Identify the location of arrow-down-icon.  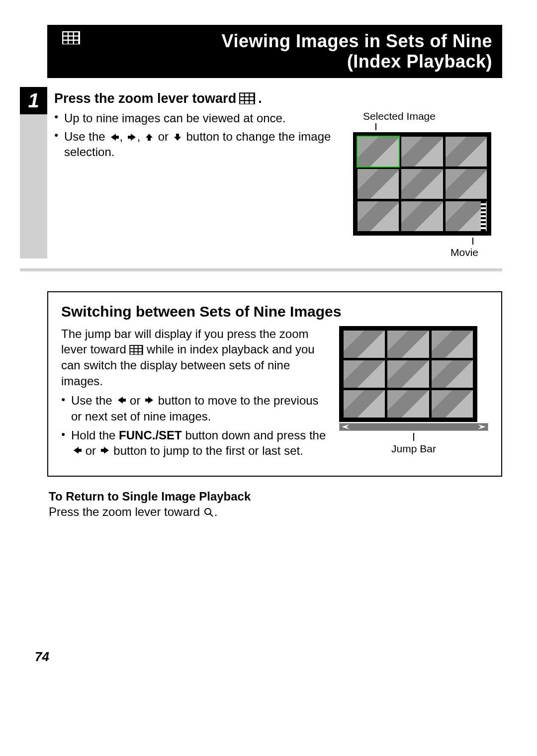
(178, 137).